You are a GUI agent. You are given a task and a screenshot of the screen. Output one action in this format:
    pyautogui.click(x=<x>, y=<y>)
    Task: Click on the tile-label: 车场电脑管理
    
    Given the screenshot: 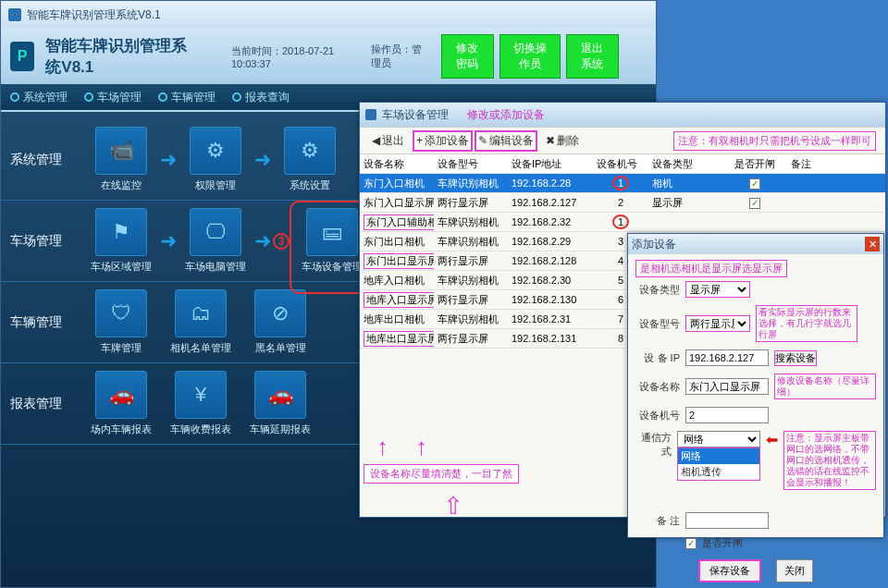 What is the action you would take?
    pyautogui.click(x=216, y=266)
    